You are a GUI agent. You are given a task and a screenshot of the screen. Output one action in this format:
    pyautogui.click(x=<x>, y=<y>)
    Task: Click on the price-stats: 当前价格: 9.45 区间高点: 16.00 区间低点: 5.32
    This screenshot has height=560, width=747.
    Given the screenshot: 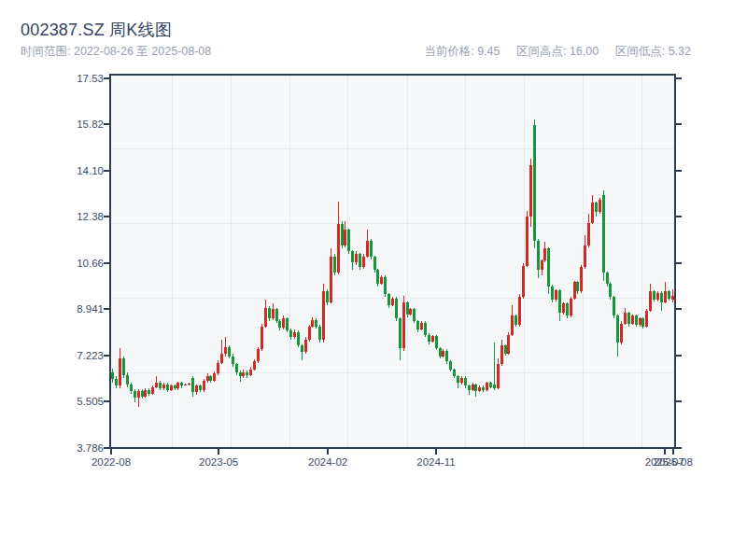 What is the action you would take?
    pyautogui.click(x=557, y=52)
    